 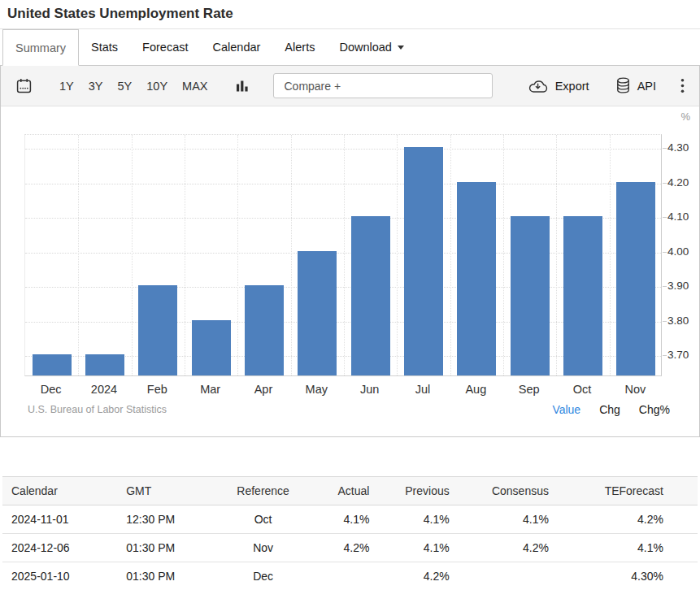 I want to click on calendar-icon, so click(x=24, y=86).